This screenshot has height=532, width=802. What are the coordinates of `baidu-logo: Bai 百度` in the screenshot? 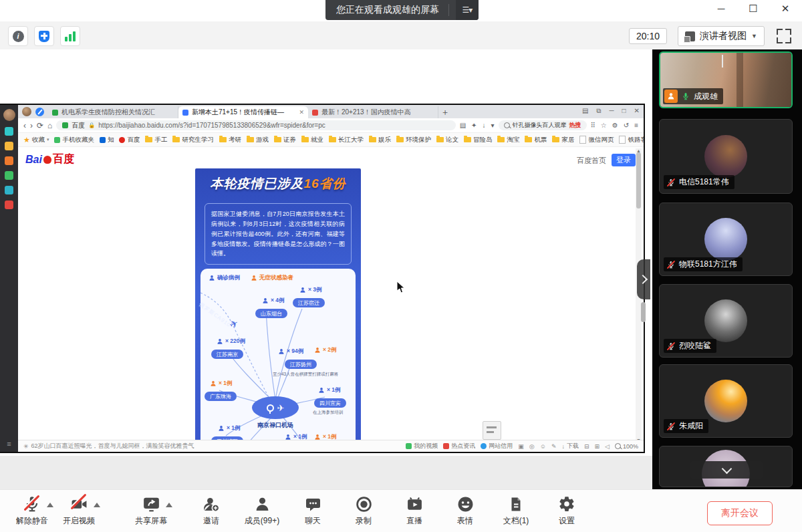 It's located at (49, 159).